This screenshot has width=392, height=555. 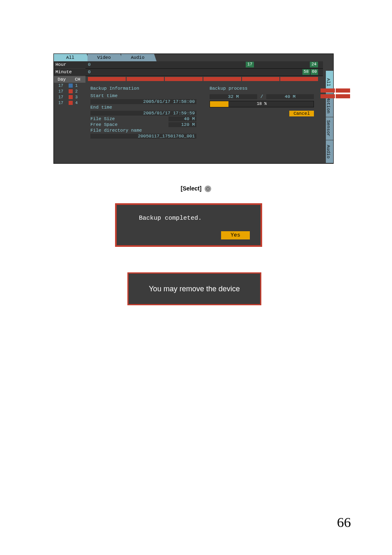 I want to click on select-line: [Select], so click(x=196, y=188).